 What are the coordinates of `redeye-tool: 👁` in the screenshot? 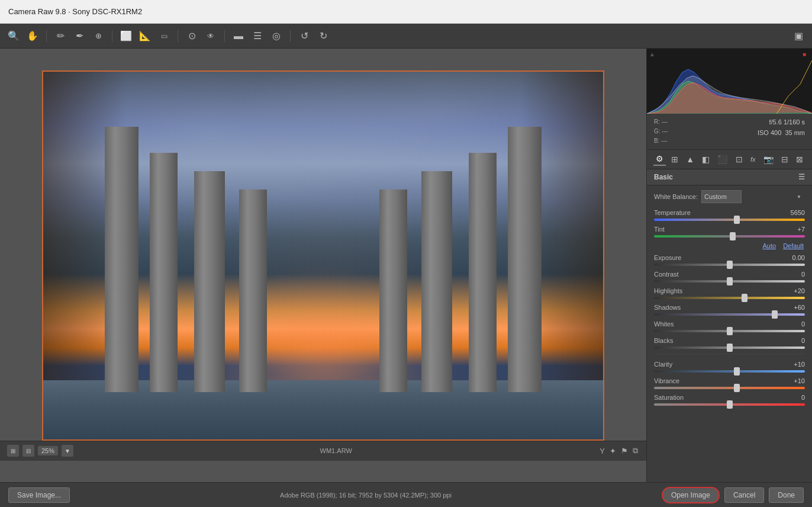 It's located at (211, 36).